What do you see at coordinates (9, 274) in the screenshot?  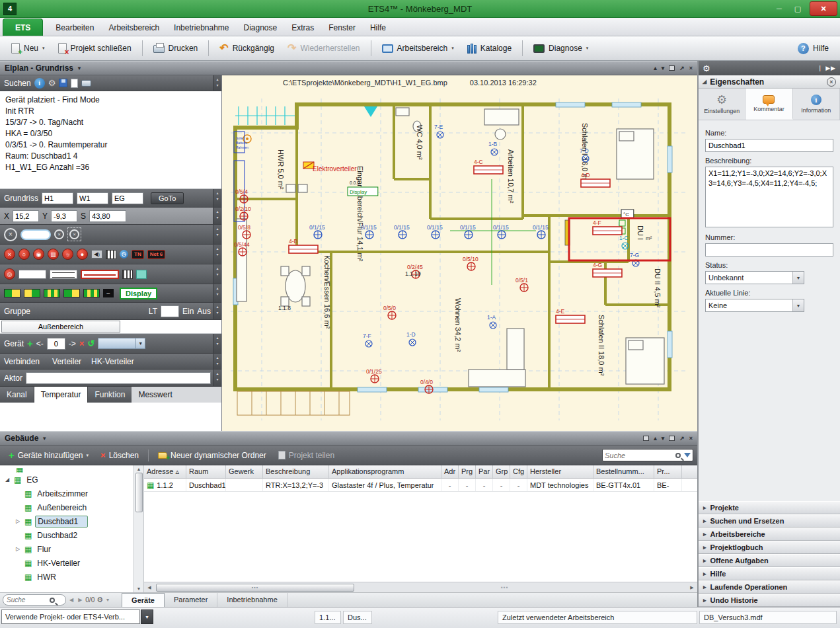 I see `red-target-icon: ◎` at bounding box center [9, 274].